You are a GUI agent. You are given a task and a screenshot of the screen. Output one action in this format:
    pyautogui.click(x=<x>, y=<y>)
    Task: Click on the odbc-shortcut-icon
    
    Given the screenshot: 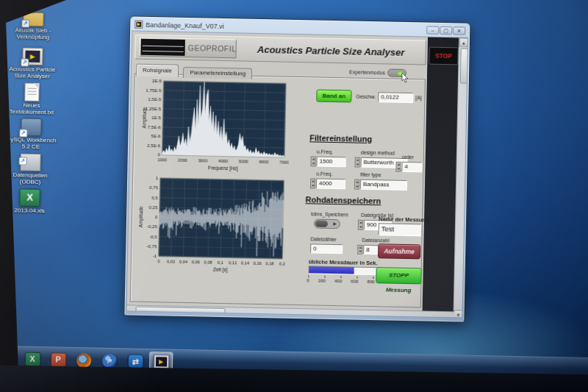 What is the action you would take?
    pyautogui.click(x=30, y=162)
    